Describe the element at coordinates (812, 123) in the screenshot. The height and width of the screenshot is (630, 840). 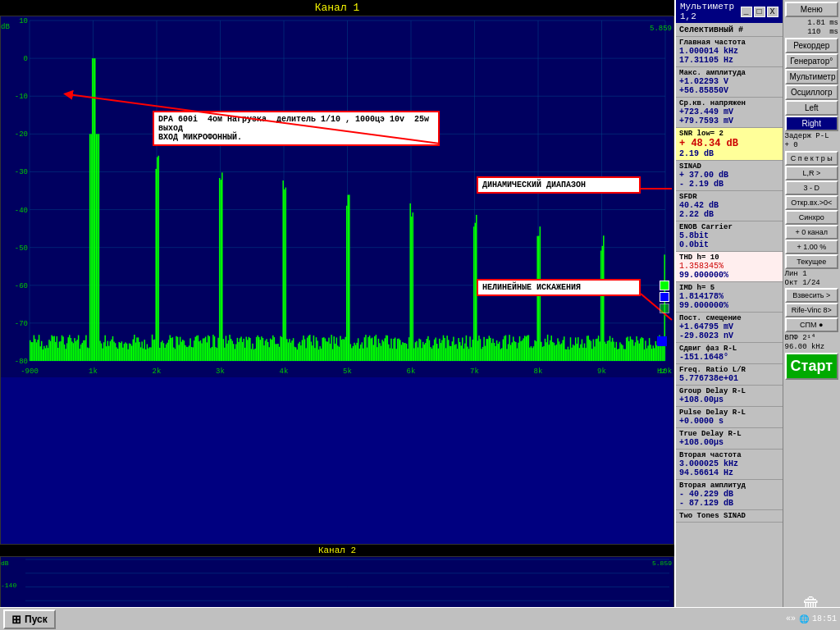
I see `right-button: Right` at that location.